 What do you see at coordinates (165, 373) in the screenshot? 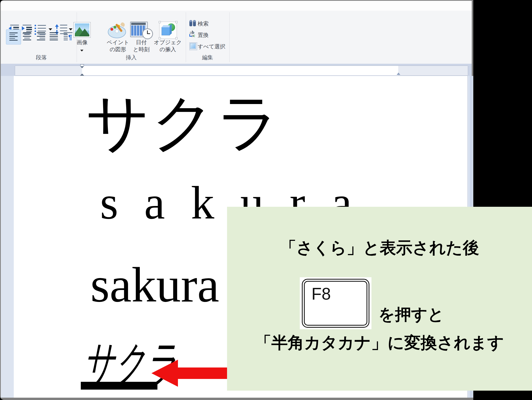
I see `red-arrow-left-icon` at bounding box center [165, 373].